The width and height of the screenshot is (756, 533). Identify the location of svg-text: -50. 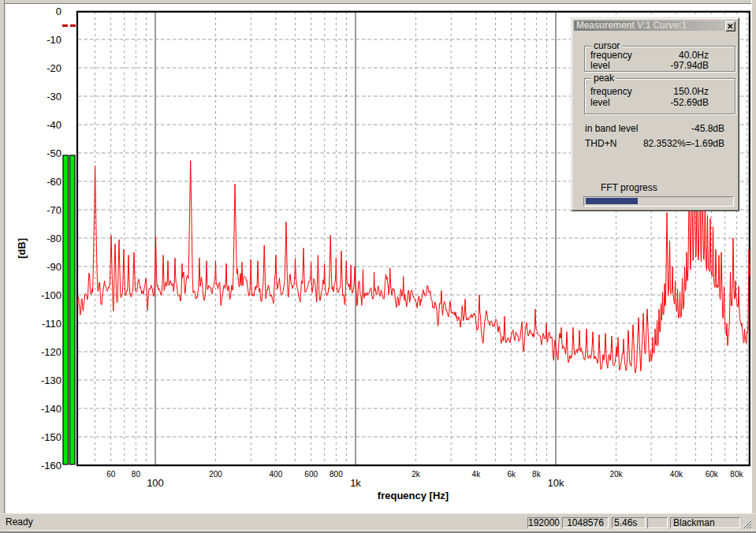
(54, 153).